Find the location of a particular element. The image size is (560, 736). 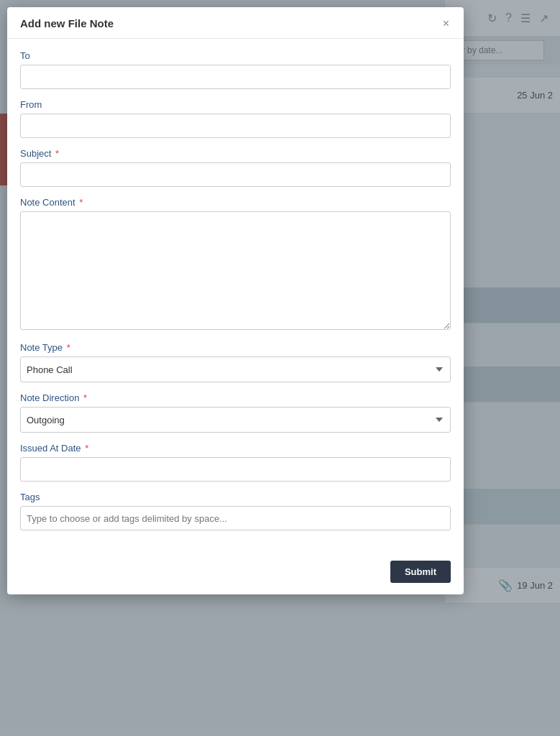

issued-at-date-label: Issued At Date * is located at coordinates (236, 448).